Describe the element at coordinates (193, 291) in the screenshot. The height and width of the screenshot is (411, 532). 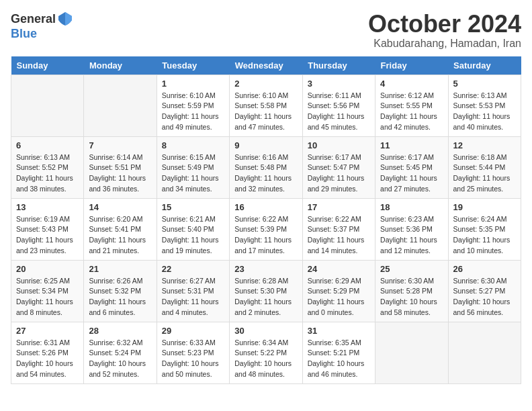
I see `calendar-cell: 22Sunrise: 6:27 AM Sunset: 5:31 PM Dayli…` at that location.